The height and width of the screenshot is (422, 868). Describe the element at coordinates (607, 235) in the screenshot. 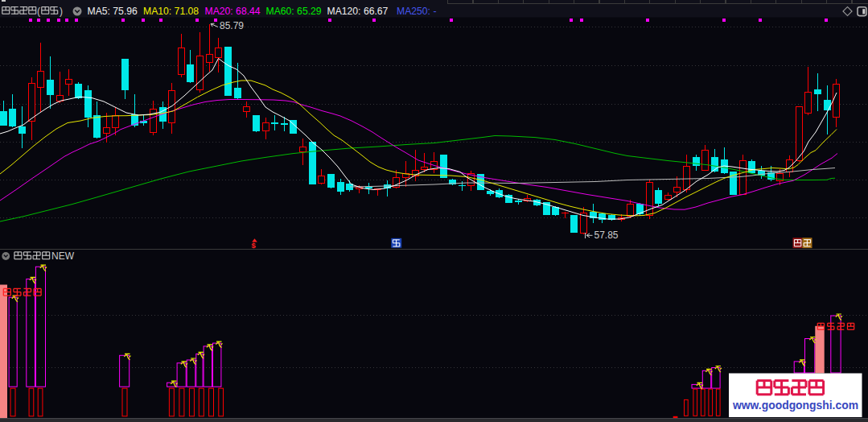

I see `svg-text: 57.85` at that location.